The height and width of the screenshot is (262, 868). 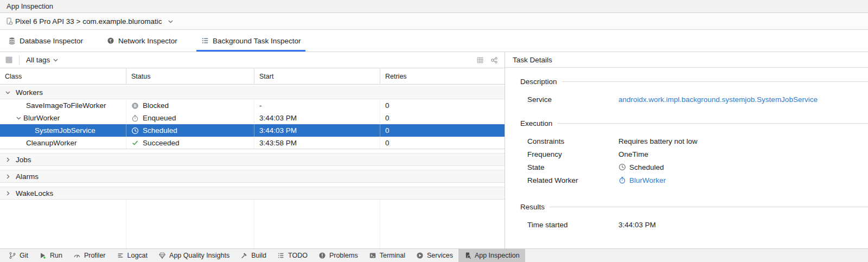 I want to click on detail-value: OneTime, so click(x=634, y=154).